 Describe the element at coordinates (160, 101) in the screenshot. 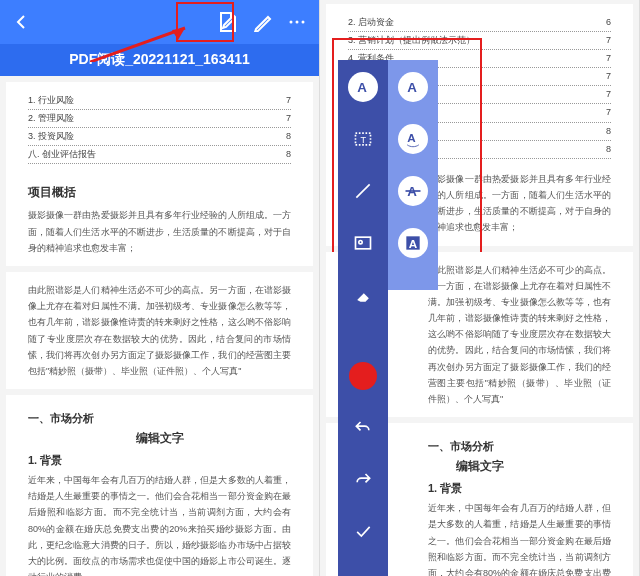

I see `toc-row: 1. 行业风险7` at that location.